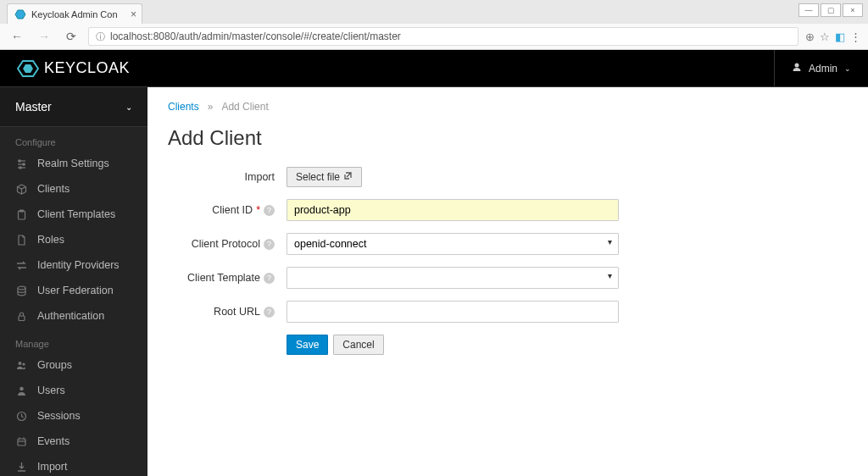 Image resolution: width=868 pixels, height=476 pixels. Describe the element at coordinates (51, 390) in the screenshot. I see `sidebar-item-label: Users` at that location.